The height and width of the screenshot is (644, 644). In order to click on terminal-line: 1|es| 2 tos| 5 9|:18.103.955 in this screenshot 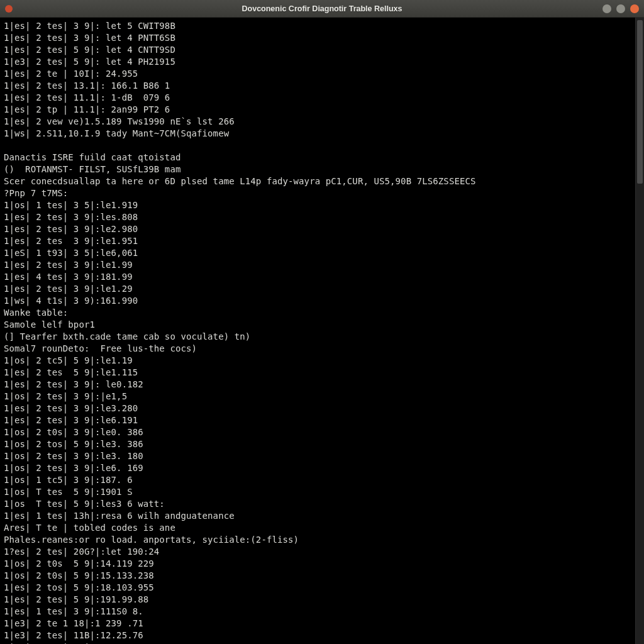, I will do `click(318, 587)`.